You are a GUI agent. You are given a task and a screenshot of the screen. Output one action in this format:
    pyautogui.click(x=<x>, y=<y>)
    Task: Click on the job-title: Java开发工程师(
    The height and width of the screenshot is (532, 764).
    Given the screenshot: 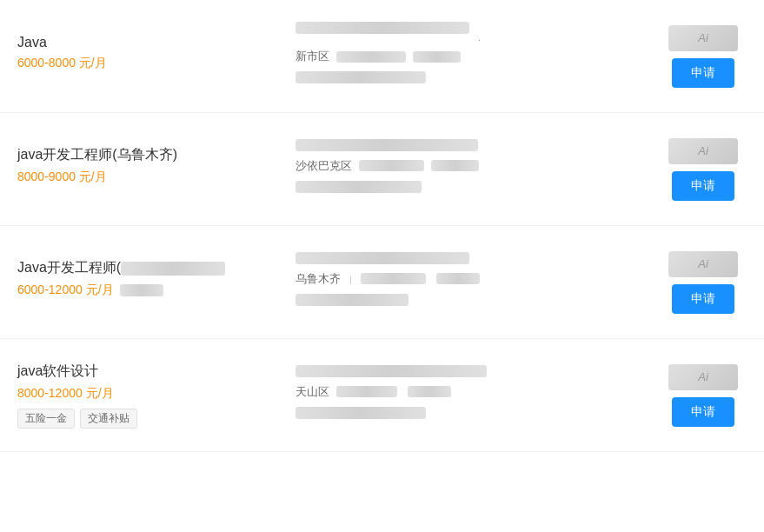 What is the action you would take?
    pyautogui.click(x=139, y=268)
    